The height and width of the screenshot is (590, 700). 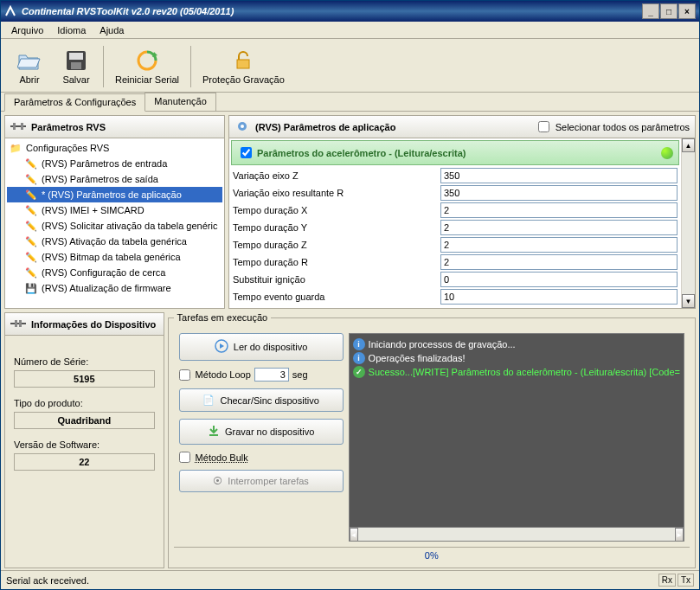 I want to click on tree-item: ✏️(RVS) Parâmetros de saída, so click(x=114, y=179).